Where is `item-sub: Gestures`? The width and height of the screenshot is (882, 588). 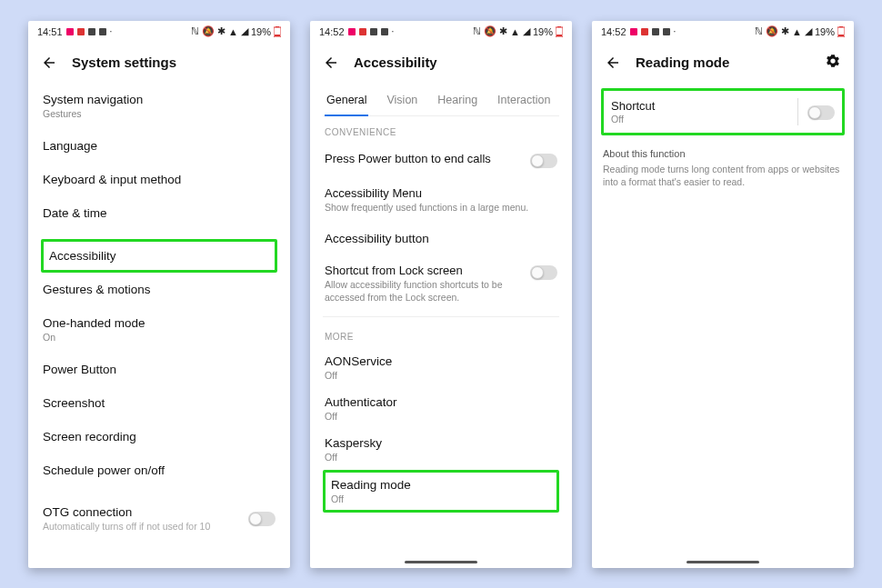
item-sub: Gestures is located at coordinates (159, 114).